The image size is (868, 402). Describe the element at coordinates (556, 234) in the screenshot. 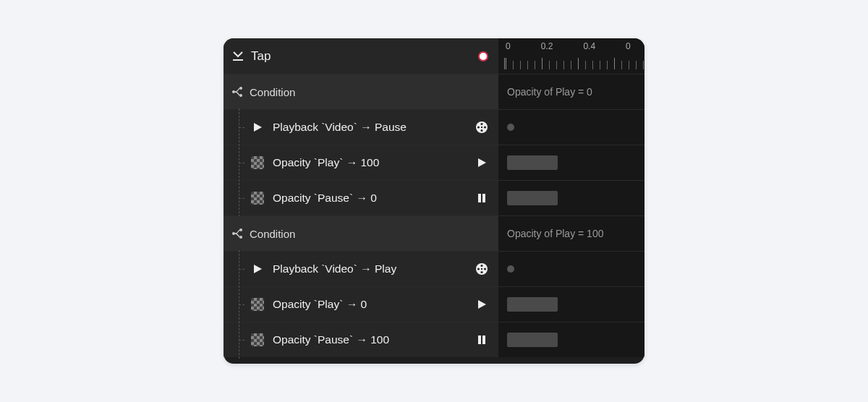

I see `condition-description: Opacity of Play = 100` at that location.